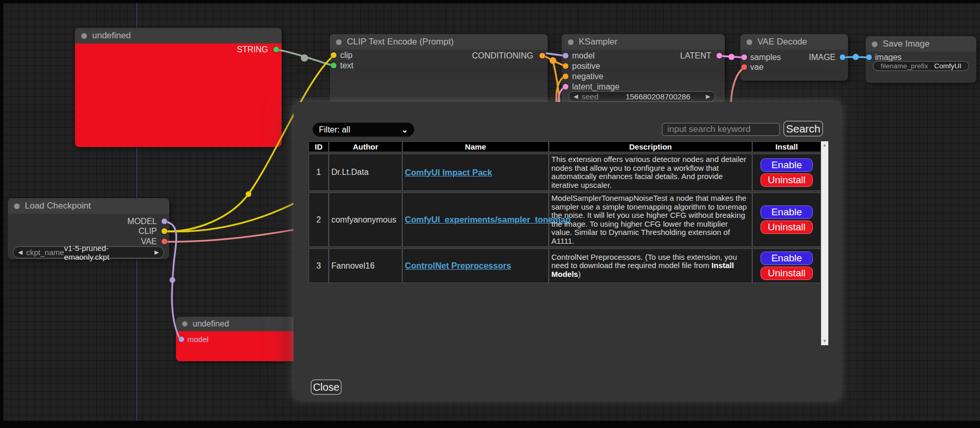  I want to click on node-title-label: VAE Decode, so click(782, 42).